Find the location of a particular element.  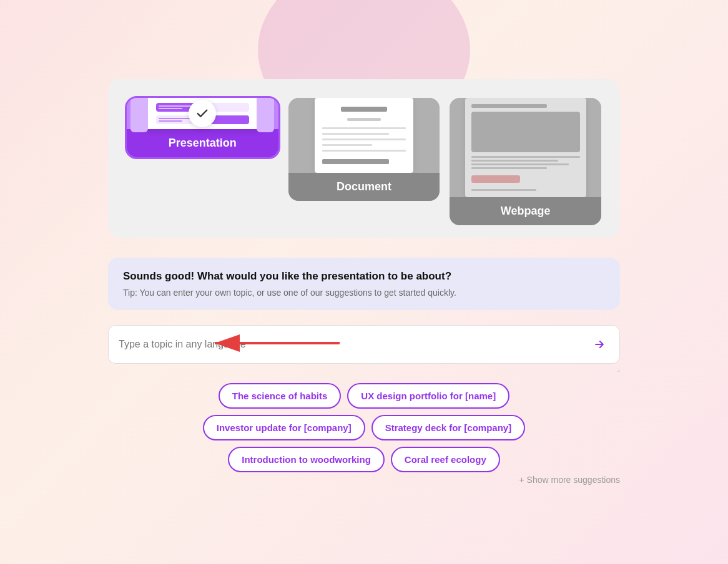

webpage-label: Webpage is located at coordinates (526, 211).